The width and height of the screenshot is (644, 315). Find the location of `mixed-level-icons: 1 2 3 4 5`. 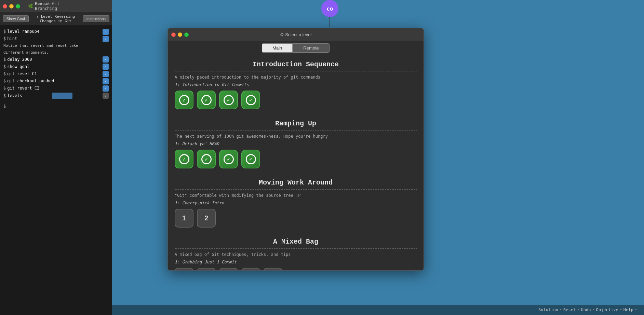

mixed-level-icons: 1 2 3 4 5 is located at coordinates (296, 269).